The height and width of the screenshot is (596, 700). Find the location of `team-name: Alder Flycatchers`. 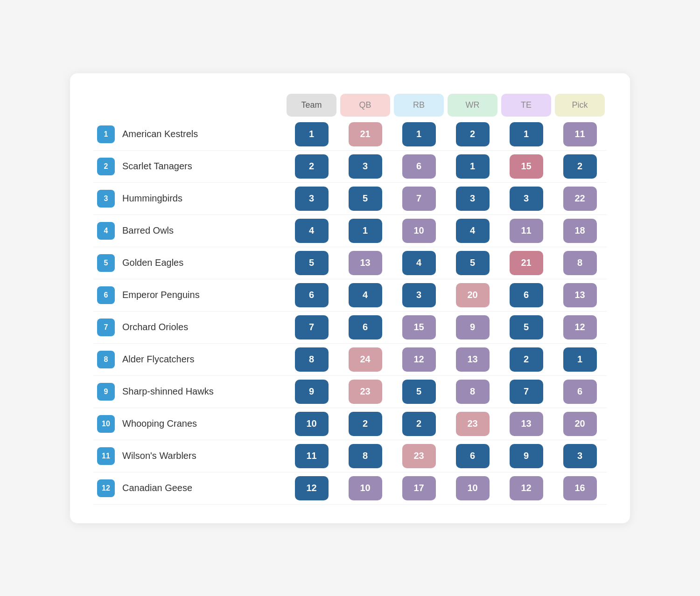

team-name: Alder Flycatchers is located at coordinates (159, 359).